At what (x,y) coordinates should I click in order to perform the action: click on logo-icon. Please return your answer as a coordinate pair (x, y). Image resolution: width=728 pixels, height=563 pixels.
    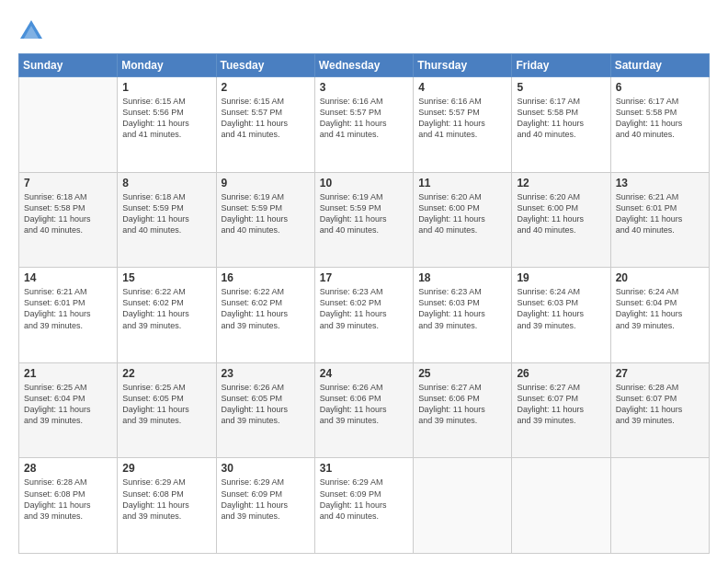
    Looking at the image, I should click on (31, 31).